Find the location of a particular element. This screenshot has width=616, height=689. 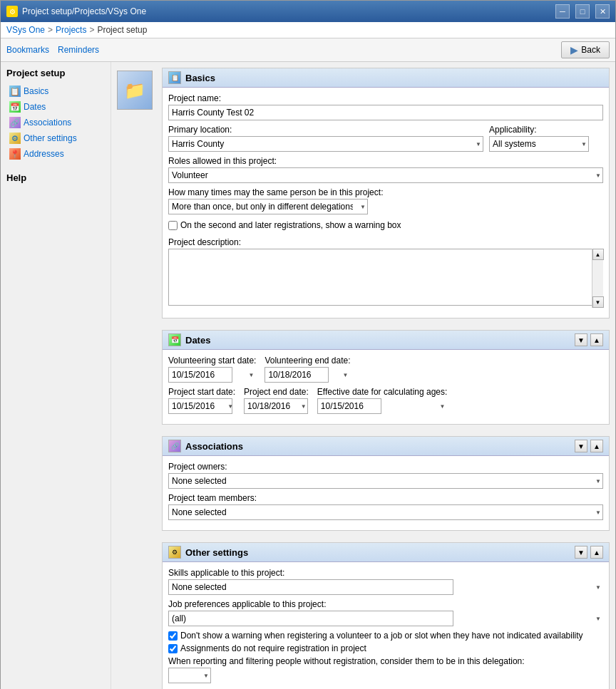

dont-show-warning-label: Don't show a warning when registering a … is located at coordinates (382, 636).